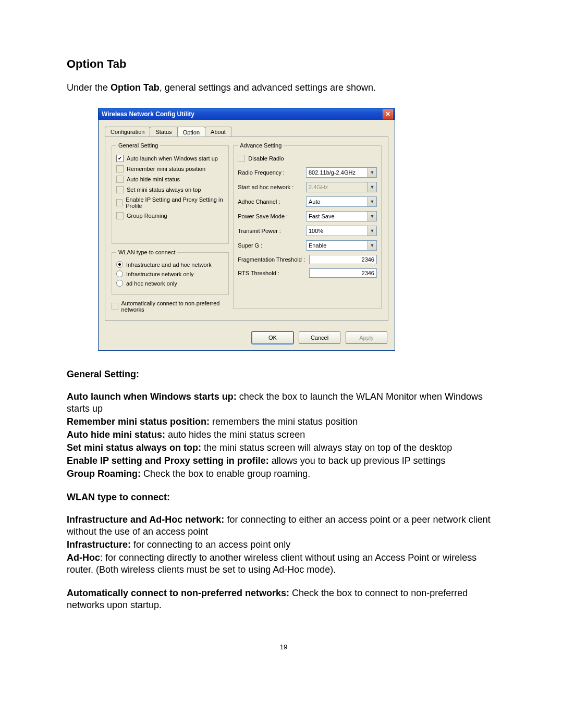 Image resolution: width=563 pixels, height=728 pixels. I want to click on tab-strip: Configuration Status Option About, so click(247, 131).